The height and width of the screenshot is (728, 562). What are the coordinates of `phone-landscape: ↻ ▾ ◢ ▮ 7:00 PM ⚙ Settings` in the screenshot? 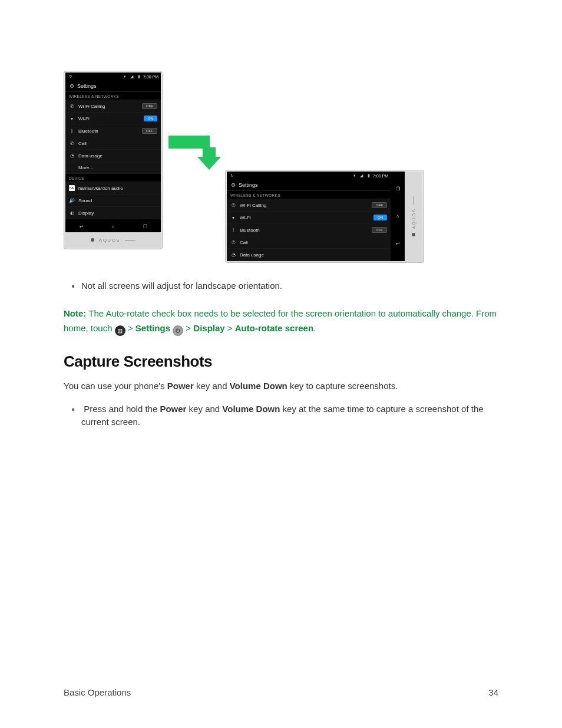 It's located at (325, 216).